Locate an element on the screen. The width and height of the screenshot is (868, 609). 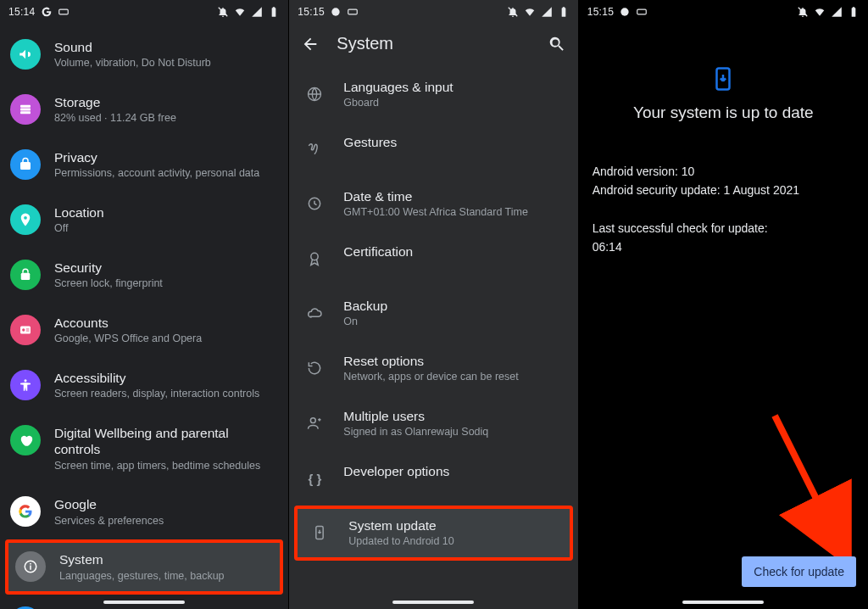
row-sub: Off is located at coordinates (164, 229).